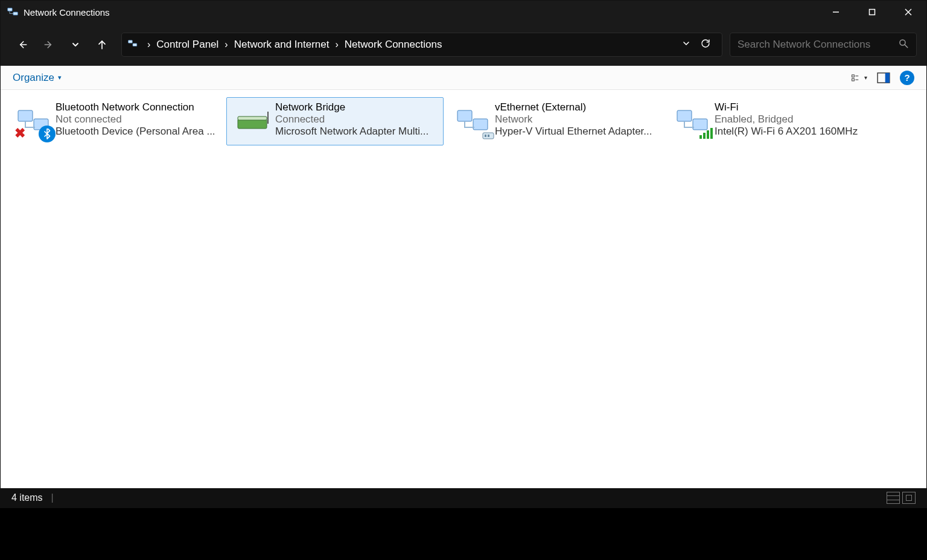  Describe the element at coordinates (102, 45) in the screenshot. I see `up-button` at that location.